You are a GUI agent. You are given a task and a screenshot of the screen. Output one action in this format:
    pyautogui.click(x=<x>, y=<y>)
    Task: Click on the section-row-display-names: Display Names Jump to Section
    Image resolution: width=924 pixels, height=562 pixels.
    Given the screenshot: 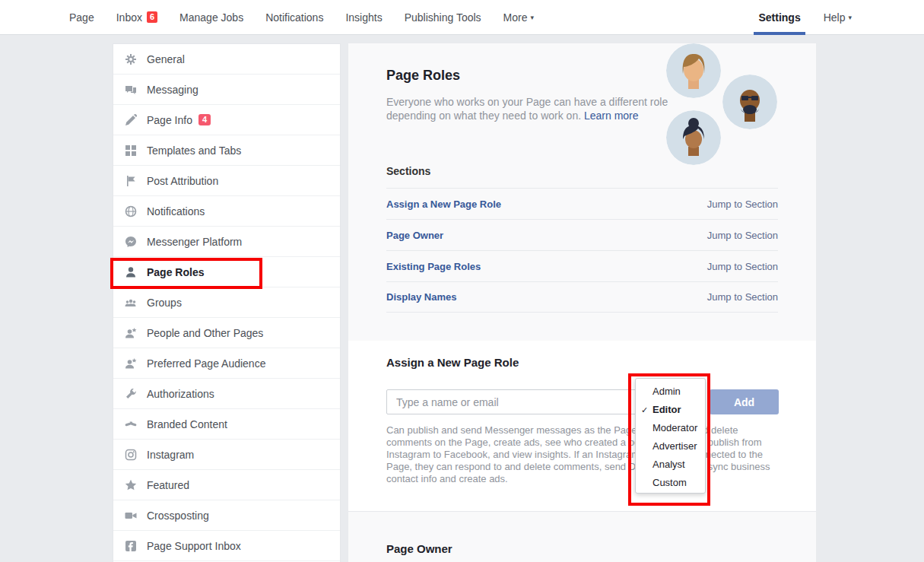 What is the action you would take?
    pyautogui.click(x=583, y=297)
    